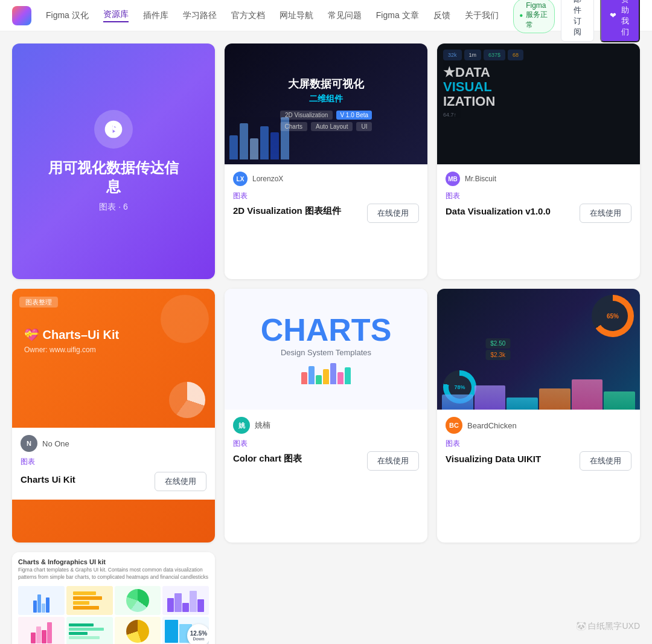 The height and width of the screenshot is (644, 652). Describe the element at coordinates (113, 129) in the screenshot. I see `hero-icon` at that location.